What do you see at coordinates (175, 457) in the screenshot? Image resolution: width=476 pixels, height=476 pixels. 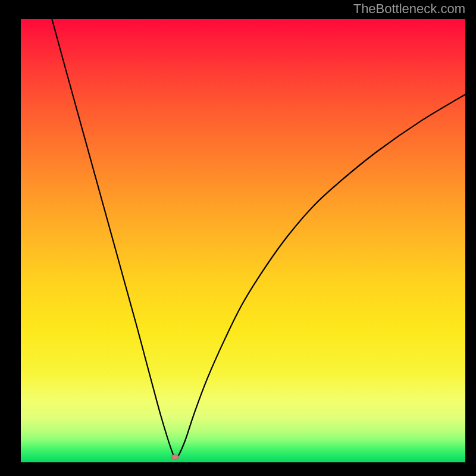 I see `minimum-marker` at bounding box center [175, 457].